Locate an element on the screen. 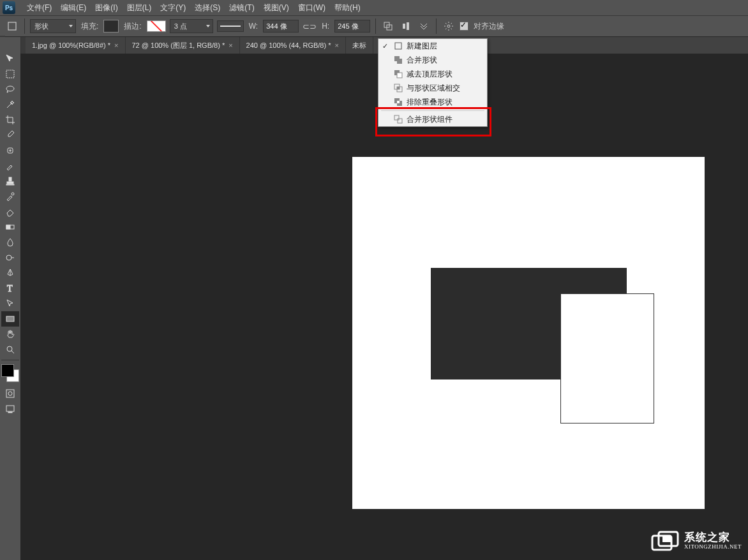 This screenshot has height=560, width=748. color-swatches is located at coordinates (10, 373).